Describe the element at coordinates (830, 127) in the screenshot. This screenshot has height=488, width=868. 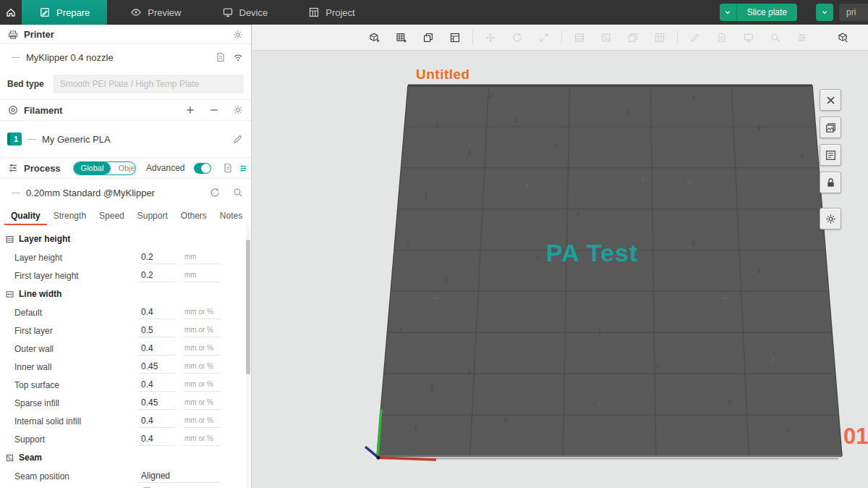
I see `orient-plate-button` at that location.